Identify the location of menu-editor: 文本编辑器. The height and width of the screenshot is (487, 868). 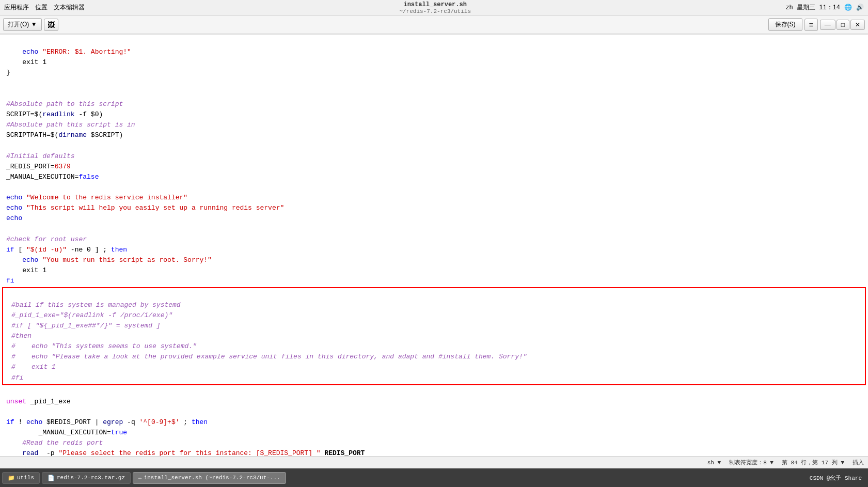
(69, 7).